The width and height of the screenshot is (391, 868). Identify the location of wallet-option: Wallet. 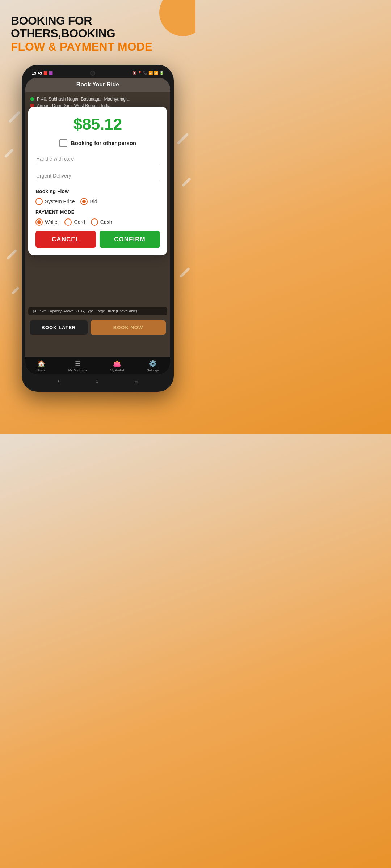
(47, 222).